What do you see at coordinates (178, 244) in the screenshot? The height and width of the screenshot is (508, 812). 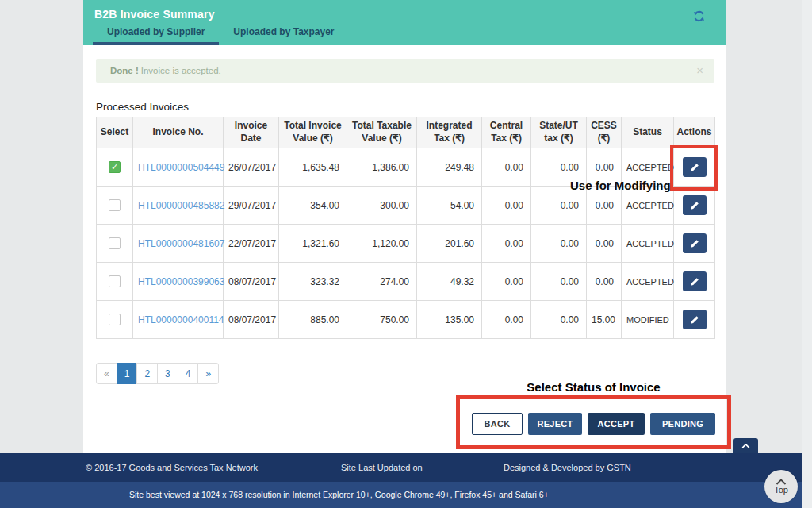 I see `invoice_no-cell: HTL0000000481607` at bounding box center [178, 244].